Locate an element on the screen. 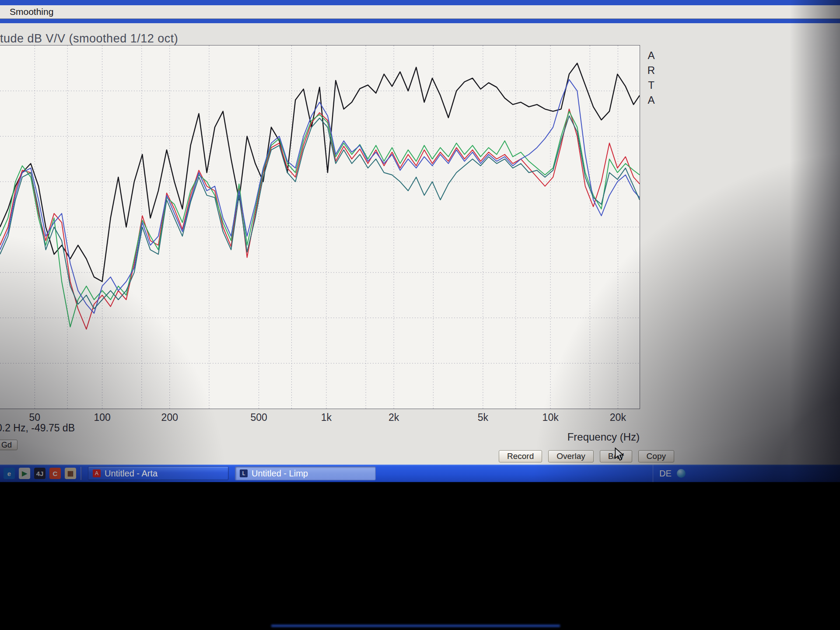 This screenshot has width=840, height=630. x-tick-label: 50 is located at coordinates (35, 417).